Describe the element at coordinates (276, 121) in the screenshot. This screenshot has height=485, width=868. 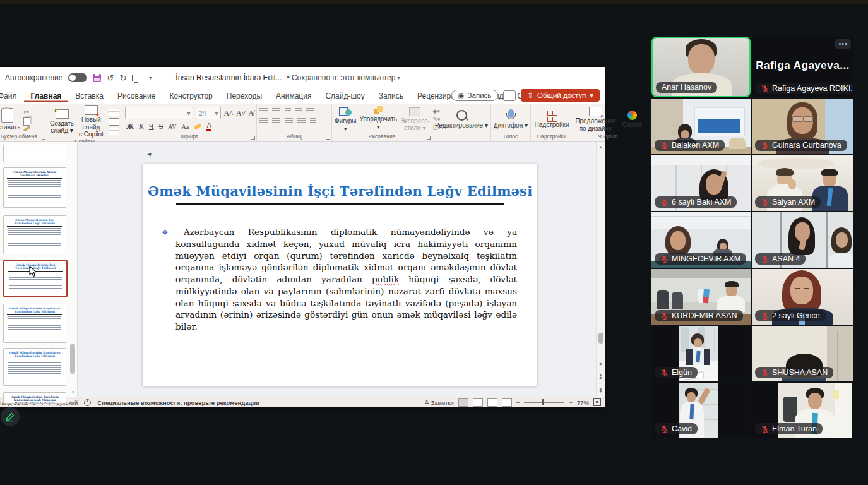
I see `align-center-icon` at that location.